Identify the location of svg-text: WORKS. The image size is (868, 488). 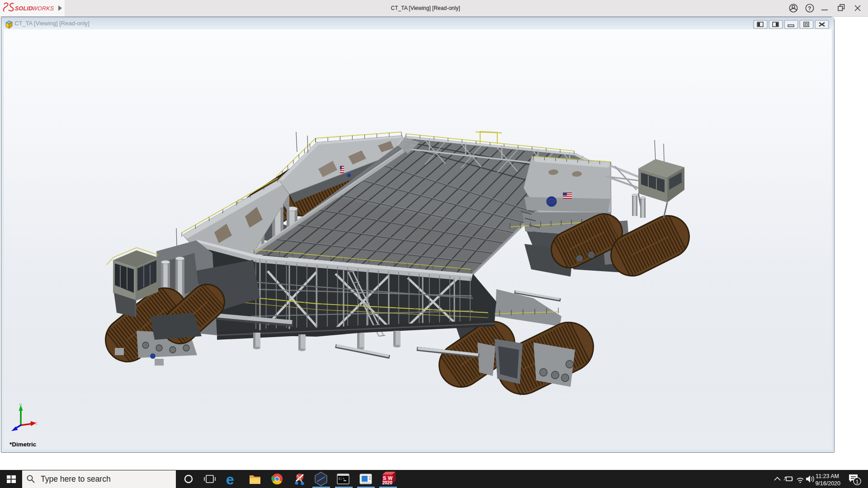
(43, 9).